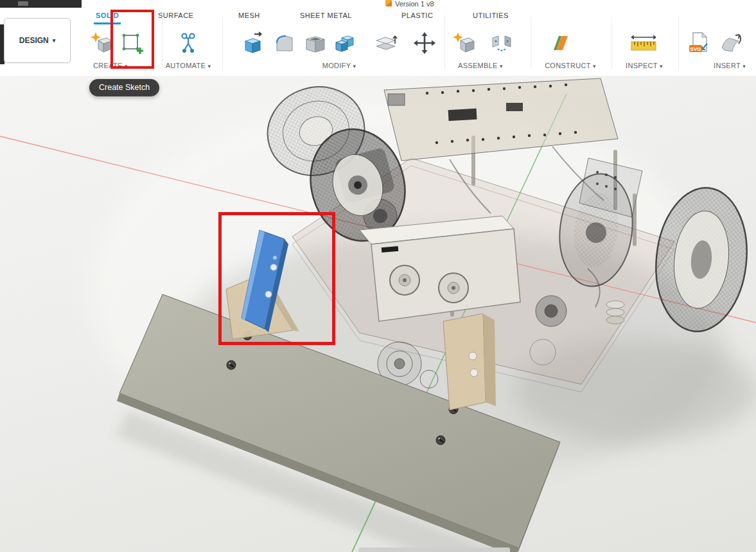 This screenshot has width=756, height=552. Describe the element at coordinates (425, 43) in the screenshot. I see `move-copy-button` at that location.